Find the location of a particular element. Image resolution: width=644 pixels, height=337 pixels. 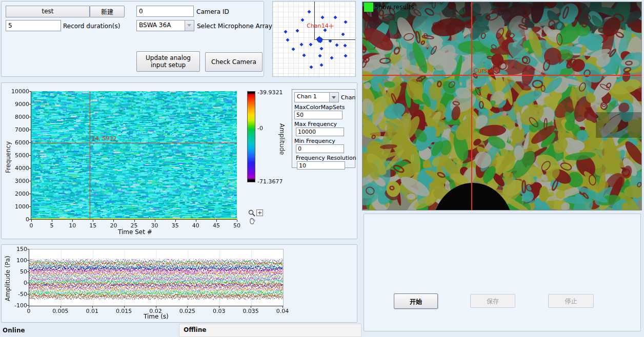

mic-array-label: Select Microphone Array is located at coordinates (235, 26).